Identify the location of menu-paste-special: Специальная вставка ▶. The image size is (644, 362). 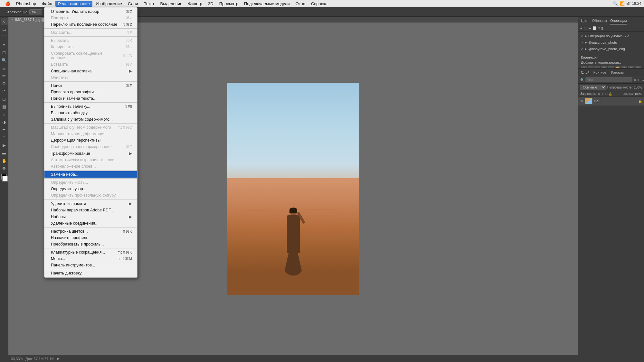
(91, 71).